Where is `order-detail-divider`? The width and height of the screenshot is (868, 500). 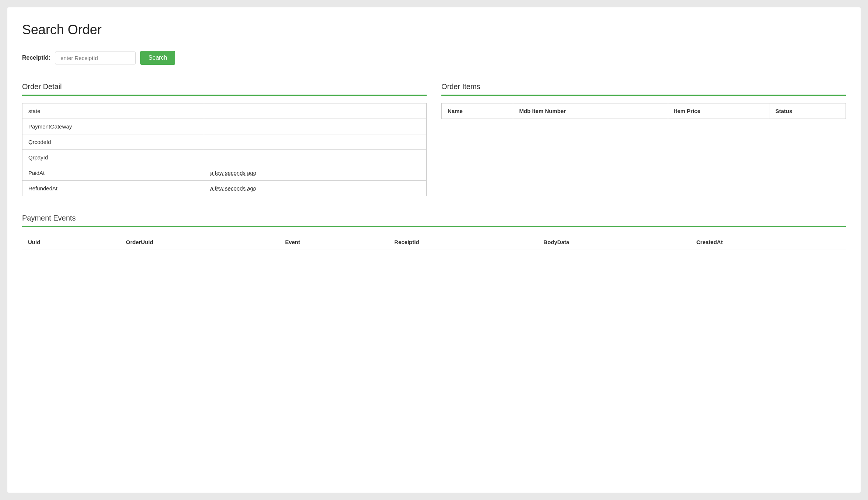 order-detail-divider is located at coordinates (225, 95).